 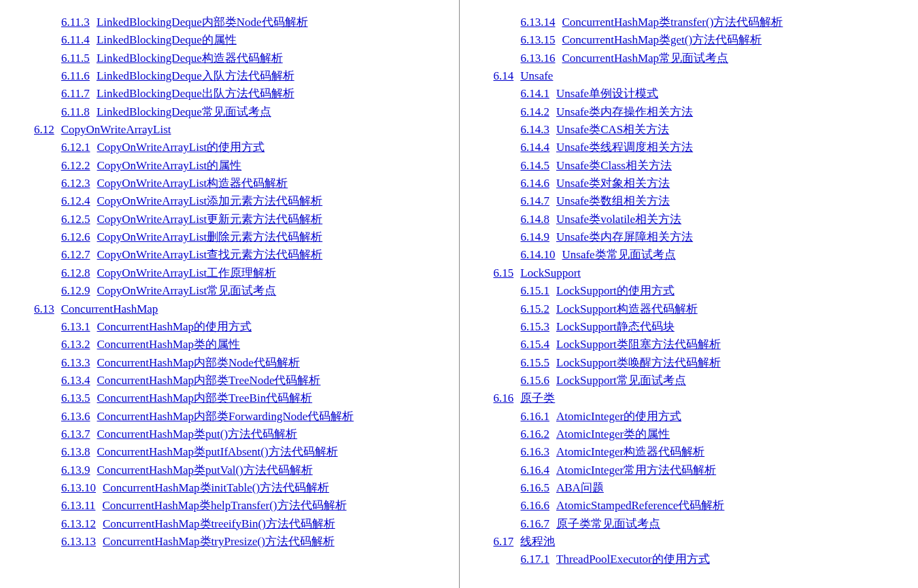 What do you see at coordinates (44, 309) in the screenshot?
I see `toc-number: 6.13` at bounding box center [44, 309].